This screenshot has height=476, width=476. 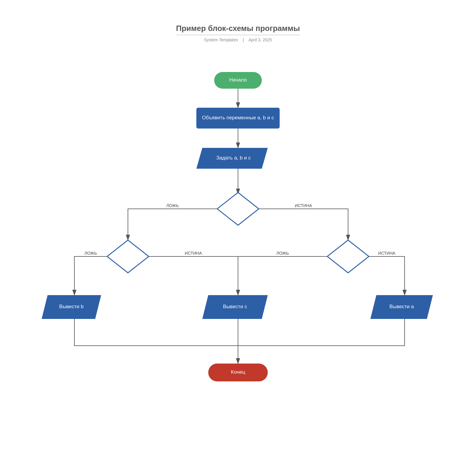 What do you see at coordinates (173, 224) in the screenshot?
I see `arrow-ab-false-line` at bounding box center [173, 224].